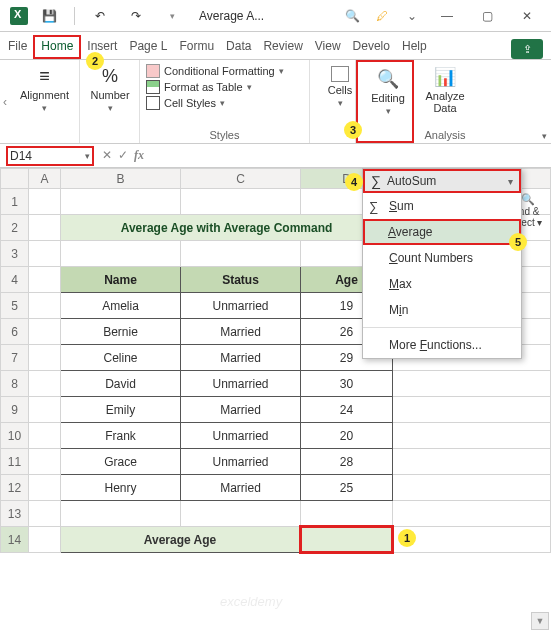 This screenshot has height=632, width=551. What do you see at coordinates (148, 47) in the screenshot?
I see `tab-page-layout: Page L` at bounding box center [148, 47].